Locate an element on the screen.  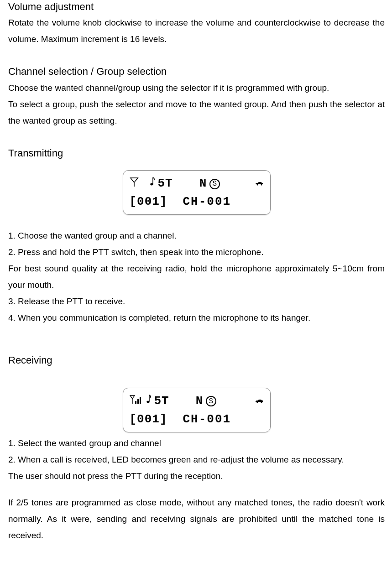
transmitting-step-2: 2. Press and hold the PTT switch, then s… is located at coordinates (196, 252).